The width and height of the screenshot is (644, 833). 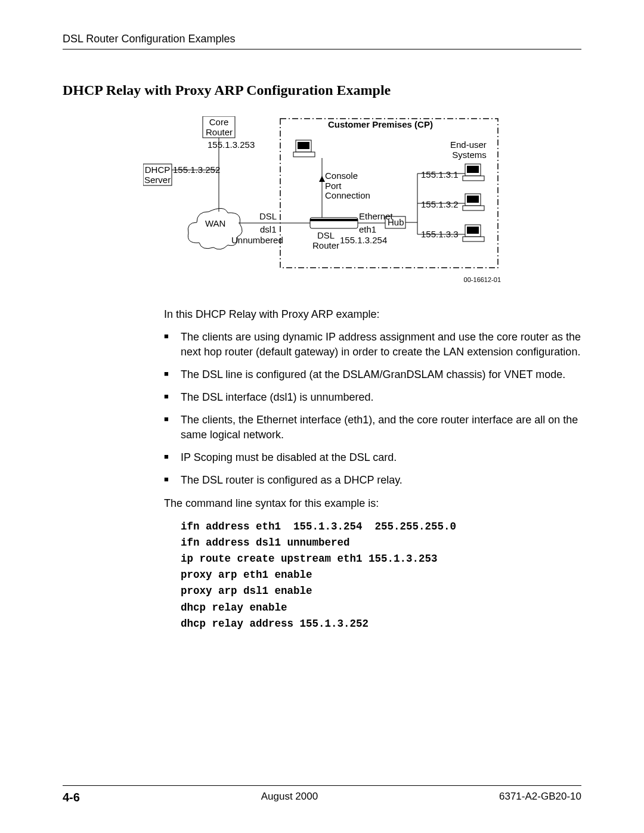 I want to click on footer-doc-id: 6371-A2-GB20-10, so click(x=540, y=798).